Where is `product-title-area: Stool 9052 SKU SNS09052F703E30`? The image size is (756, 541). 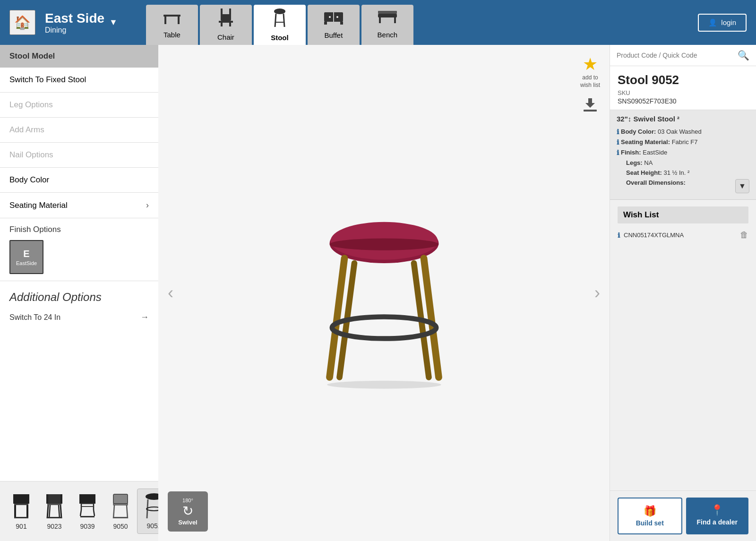 product-title-area: Stool 9052 SKU SNS09052F703E30 is located at coordinates (683, 88).